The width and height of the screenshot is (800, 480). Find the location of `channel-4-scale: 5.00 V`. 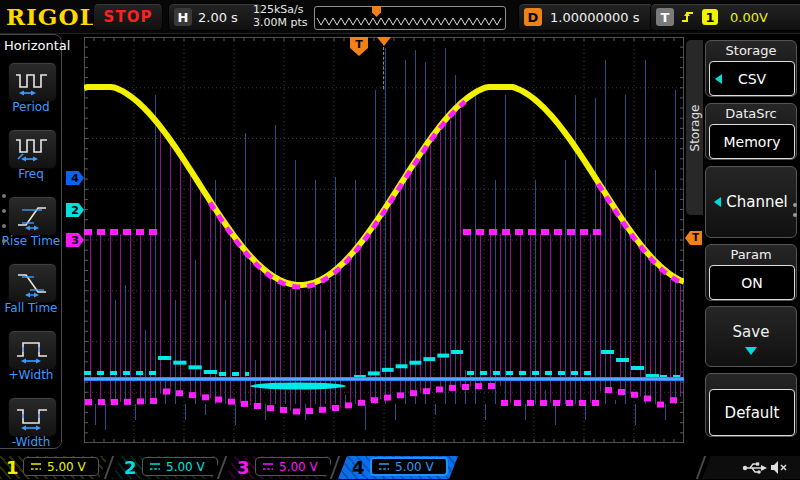

channel-4-scale: 5.00 V is located at coordinates (414, 467).